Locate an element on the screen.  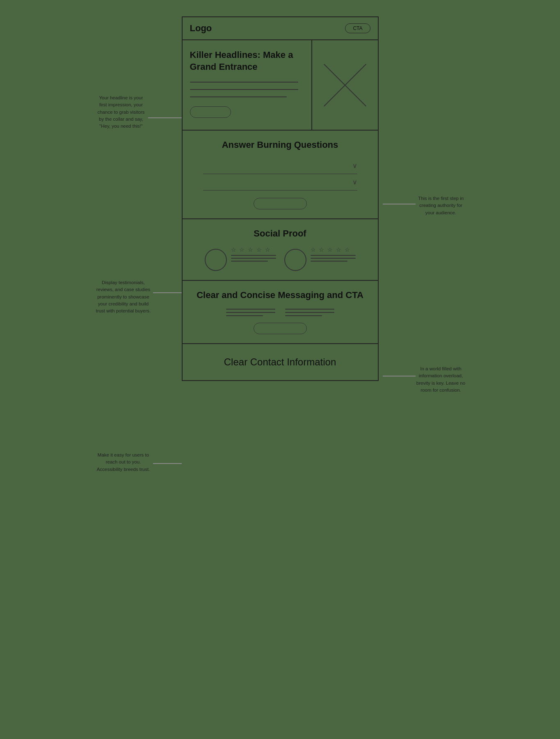
hero-title: Killer Headlines: Make a Grand Entrance is located at coordinates (247, 61).